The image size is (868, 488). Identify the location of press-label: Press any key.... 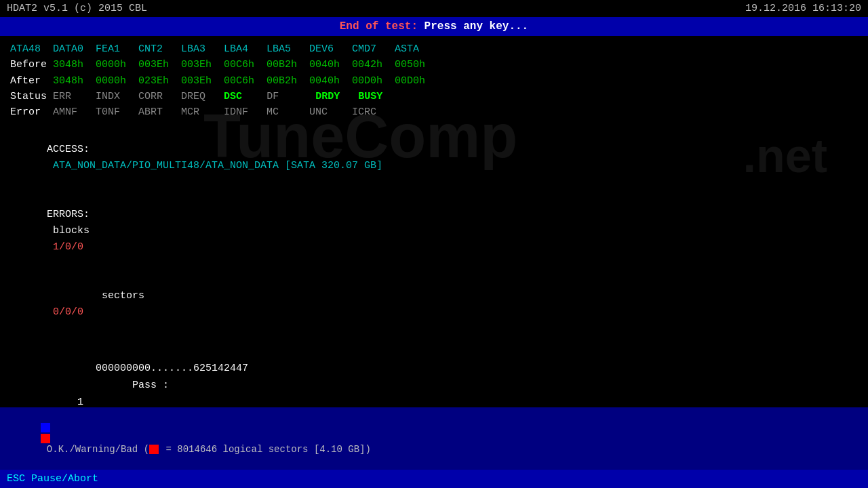
(477, 26).